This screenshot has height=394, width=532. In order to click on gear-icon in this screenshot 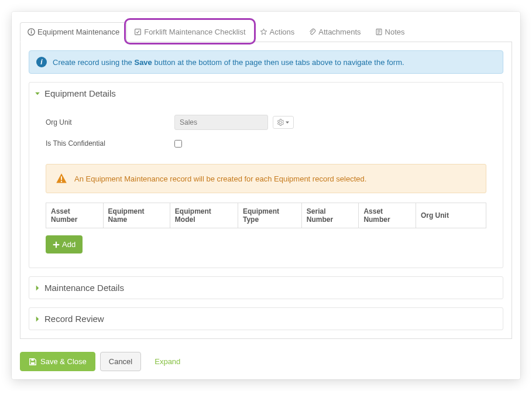, I will do `click(280, 122)`.